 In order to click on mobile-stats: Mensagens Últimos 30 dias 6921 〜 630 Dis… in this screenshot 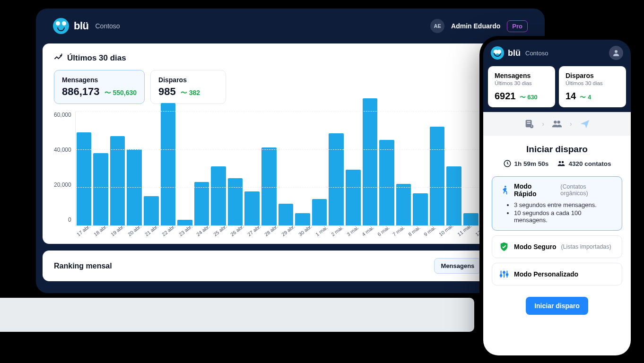, I will do `click(557, 89)`.